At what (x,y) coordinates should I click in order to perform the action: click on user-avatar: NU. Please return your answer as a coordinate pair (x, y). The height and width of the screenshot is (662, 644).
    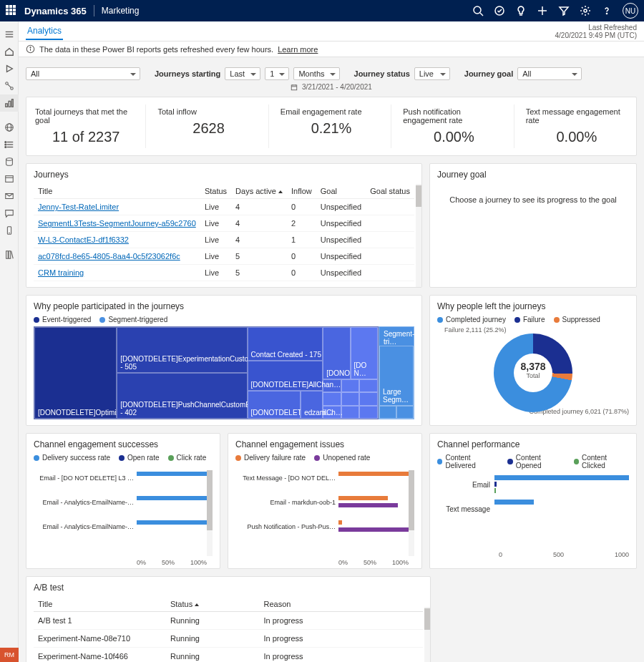
    Looking at the image, I should click on (630, 11).